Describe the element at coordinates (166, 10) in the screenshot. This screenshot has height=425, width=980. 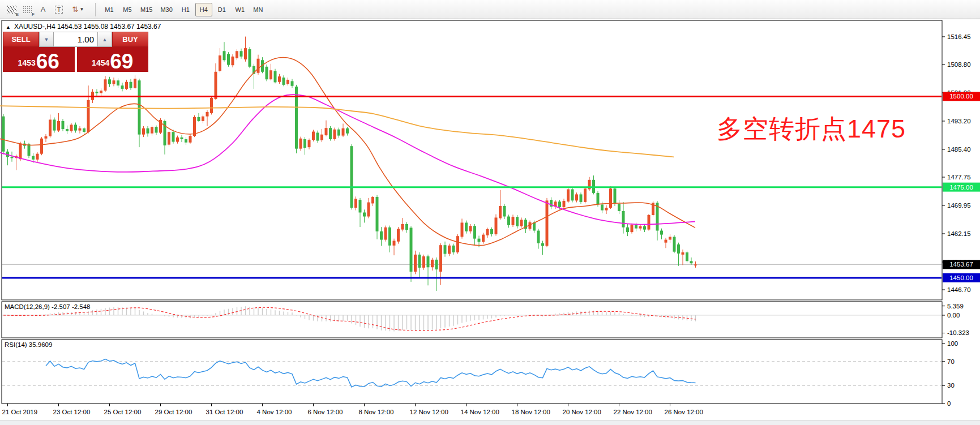
I see `timeframe-m30: M30` at that location.